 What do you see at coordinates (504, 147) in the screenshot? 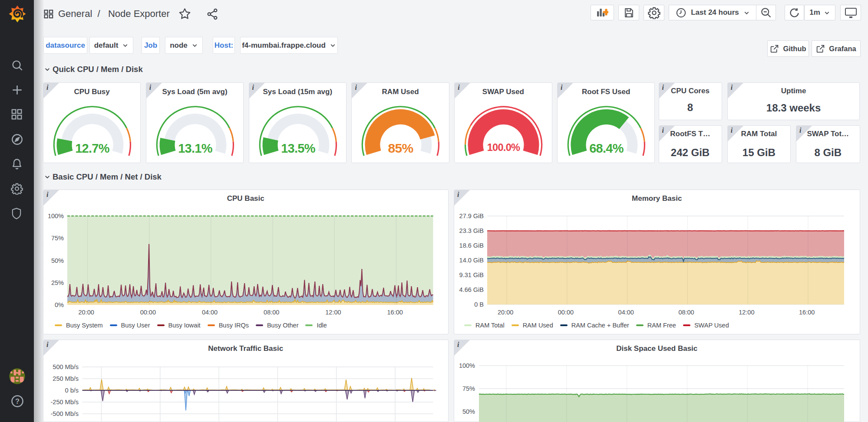
I see `svg-text: 100.0%` at bounding box center [504, 147].